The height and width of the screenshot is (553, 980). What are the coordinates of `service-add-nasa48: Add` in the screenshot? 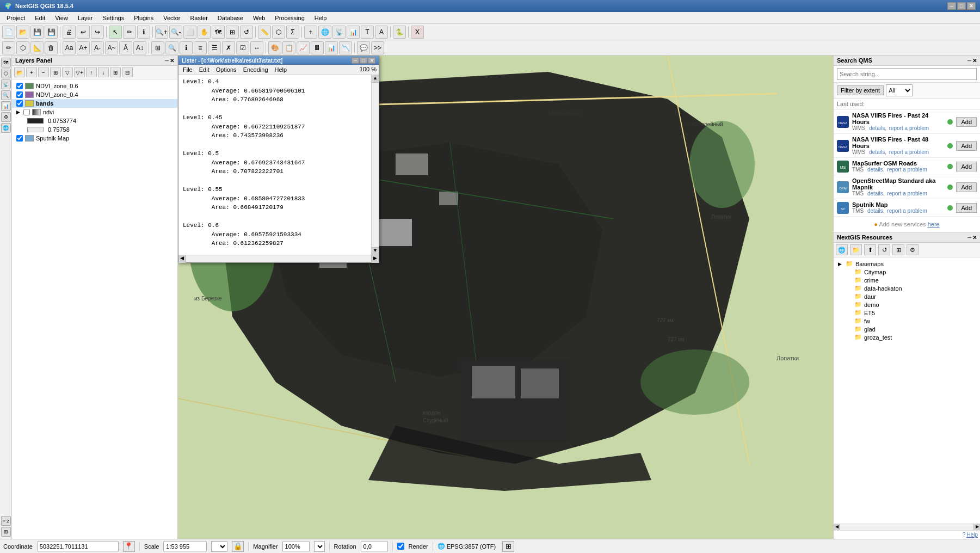 It's located at (966, 146).